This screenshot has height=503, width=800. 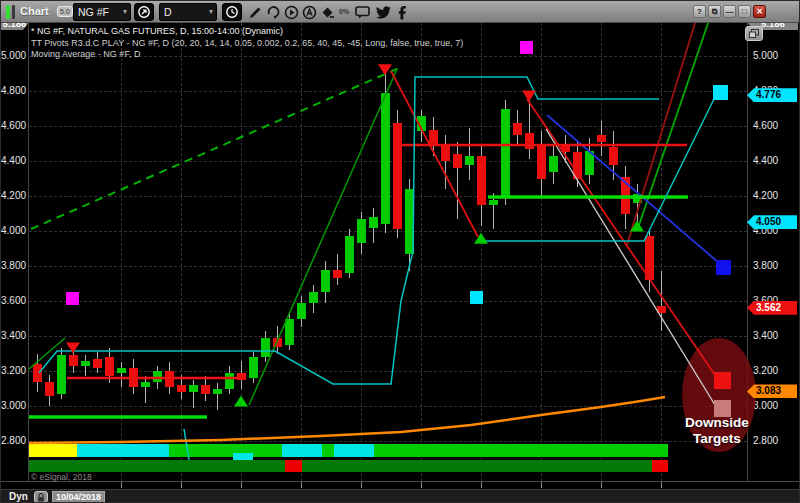 What do you see at coordinates (273, 12) in the screenshot?
I see `redo-tool-button` at bounding box center [273, 12].